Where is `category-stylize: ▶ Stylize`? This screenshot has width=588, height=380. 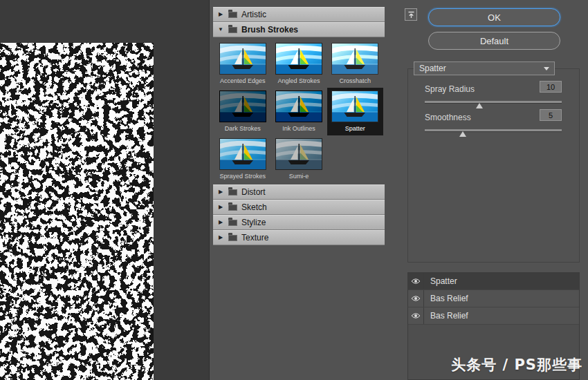 category-stylize: ▶ Stylize is located at coordinates (299, 222).